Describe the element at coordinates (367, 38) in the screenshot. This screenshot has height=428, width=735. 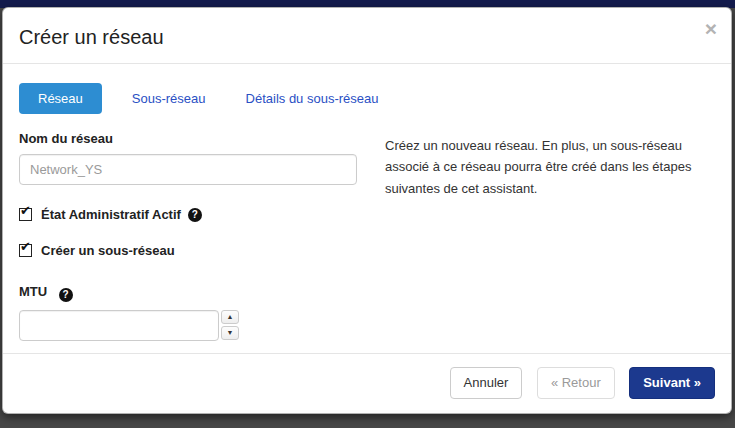
I see `modal-title: Créer un réseau` at that location.